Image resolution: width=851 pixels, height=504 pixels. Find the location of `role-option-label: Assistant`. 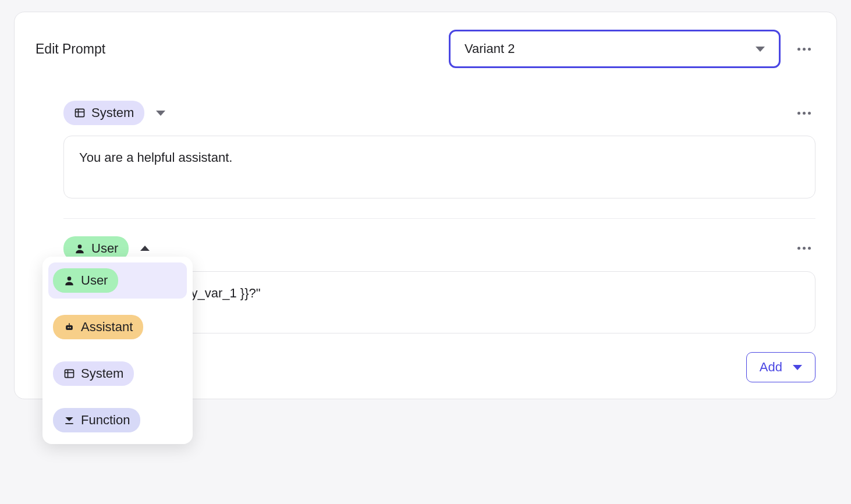

role-option-label: Assistant is located at coordinates (107, 327).